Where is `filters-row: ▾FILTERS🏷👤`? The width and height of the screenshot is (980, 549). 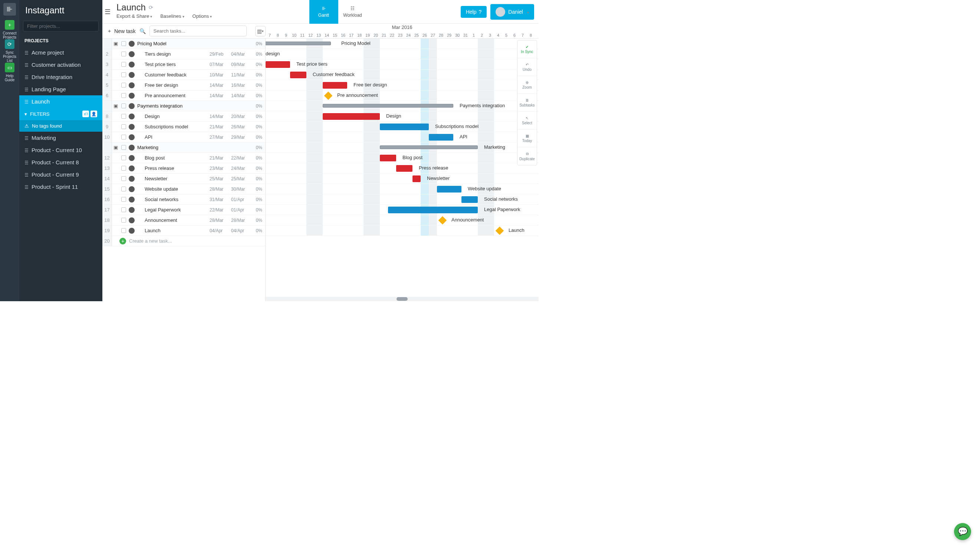 filters-row: ▾FILTERS🏷👤 is located at coordinates (61, 114).